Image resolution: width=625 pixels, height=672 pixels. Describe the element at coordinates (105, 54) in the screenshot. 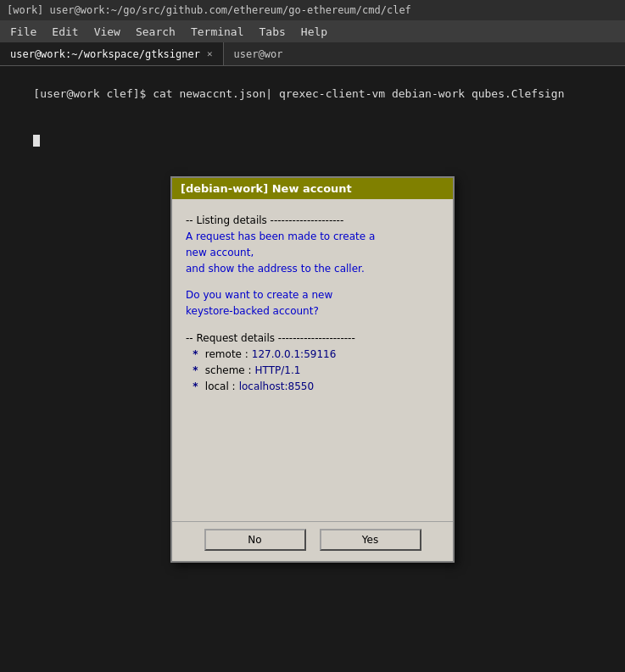

I see `tab-active-label: user@work:~/workspace/gtksigner` at that location.